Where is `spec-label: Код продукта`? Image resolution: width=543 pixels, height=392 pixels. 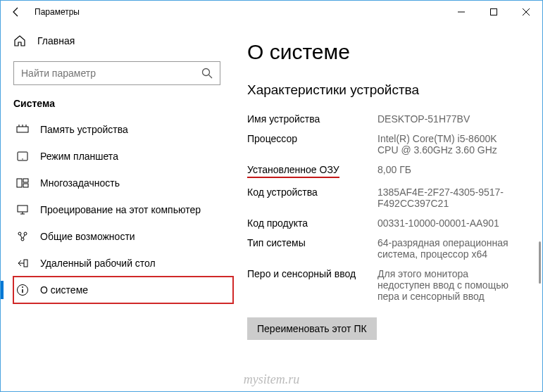
spec-label: Код продукта is located at coordinates (313, 223).